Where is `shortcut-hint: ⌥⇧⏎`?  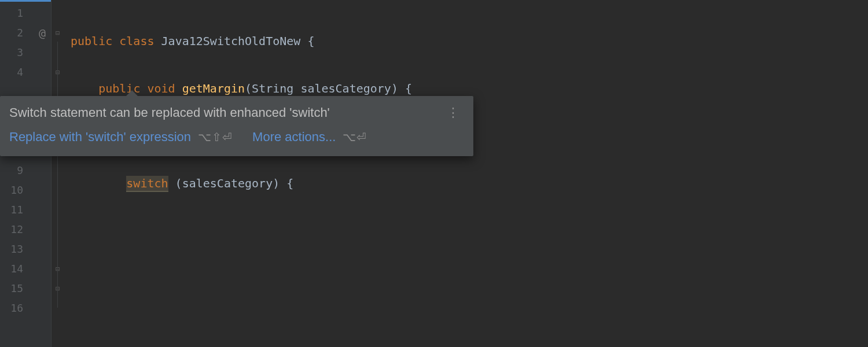
shortcut-hint: ⌥⇧⏎ is located at coordinates (215, 137).